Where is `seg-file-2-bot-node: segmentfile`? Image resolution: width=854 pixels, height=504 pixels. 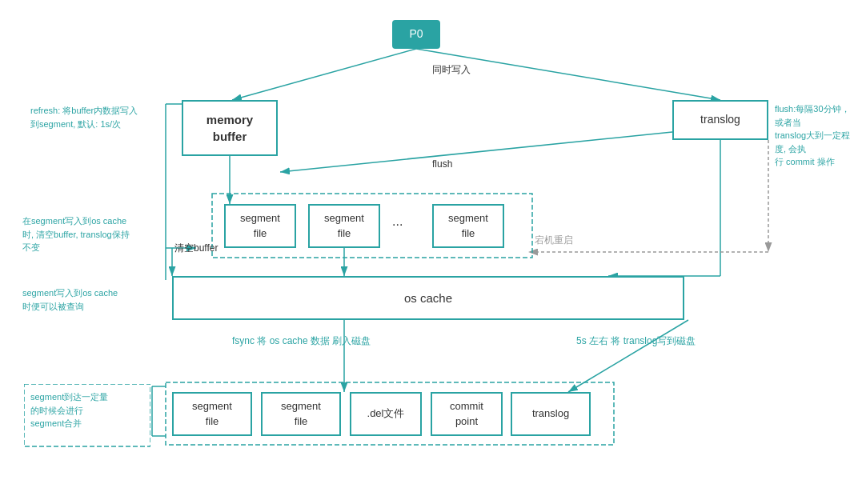 seg-file-2-bot-node: segmentfile is located at coordinates (301, 414).